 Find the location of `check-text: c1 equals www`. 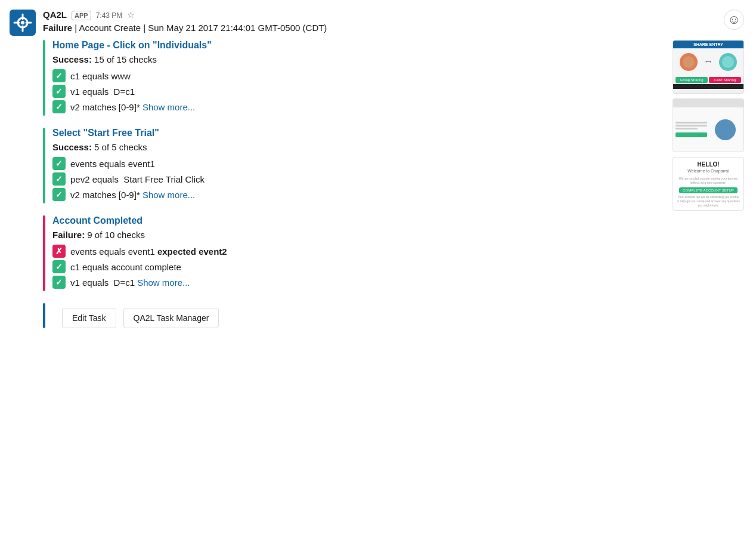

check-text: c1 equals www is located at coordinates (100, 76).